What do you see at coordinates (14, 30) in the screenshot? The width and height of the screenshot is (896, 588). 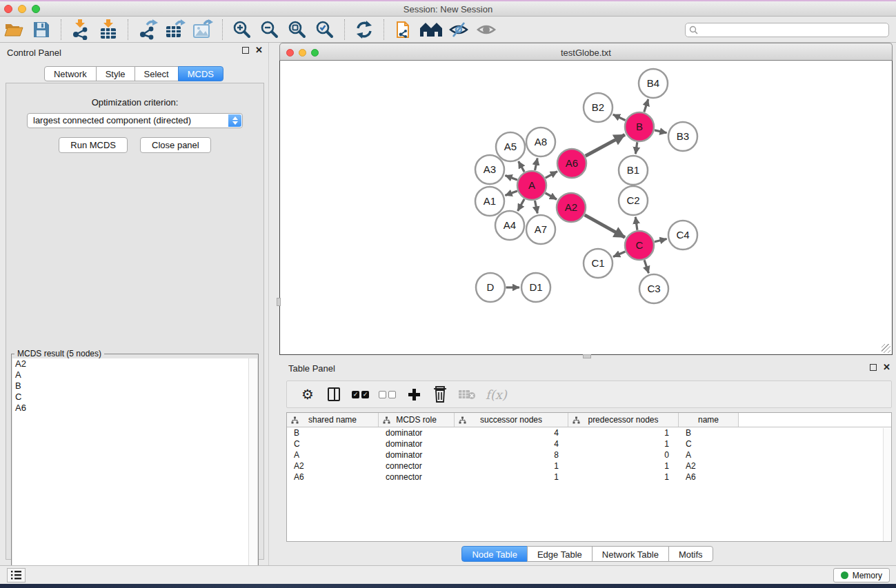 I see `open-session-icon` at bounding box center [14, 30].